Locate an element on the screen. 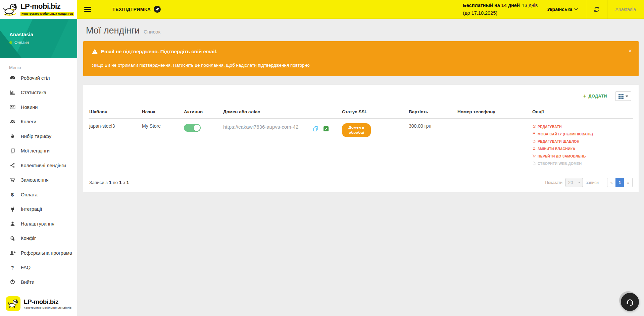 The width and height of the screenshot is (644, 316). header-username: Anastasia is located at coordinates (626, 9).